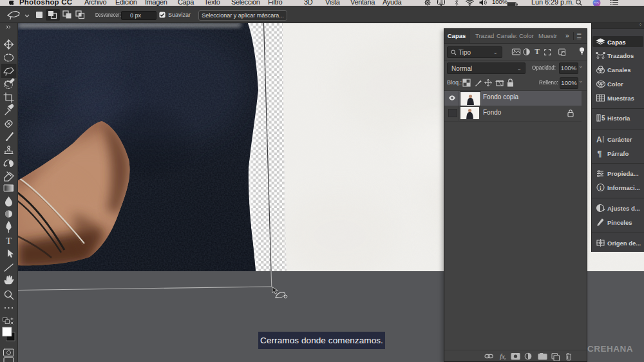  Describe the element at coordinates (600, 187) in the screenshot. I see `svg-text: i` at that location.